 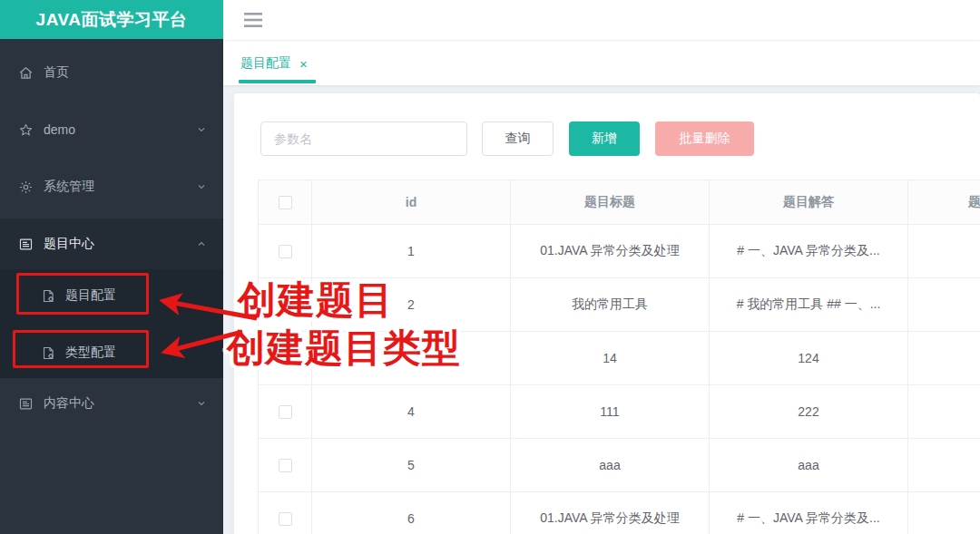 I want to click on app-logo-title: JAVA面试学习平台, so click(x=112, y=20).